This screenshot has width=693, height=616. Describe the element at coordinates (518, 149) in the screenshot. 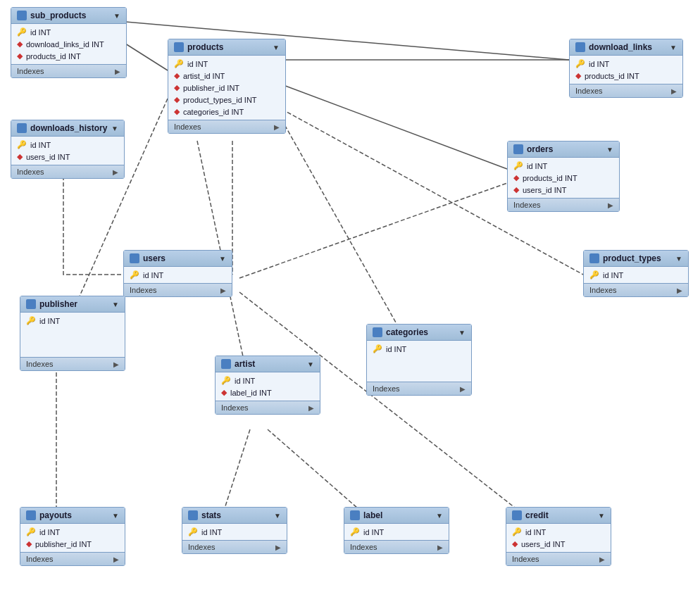

I see `table-icon-orders` at that location.